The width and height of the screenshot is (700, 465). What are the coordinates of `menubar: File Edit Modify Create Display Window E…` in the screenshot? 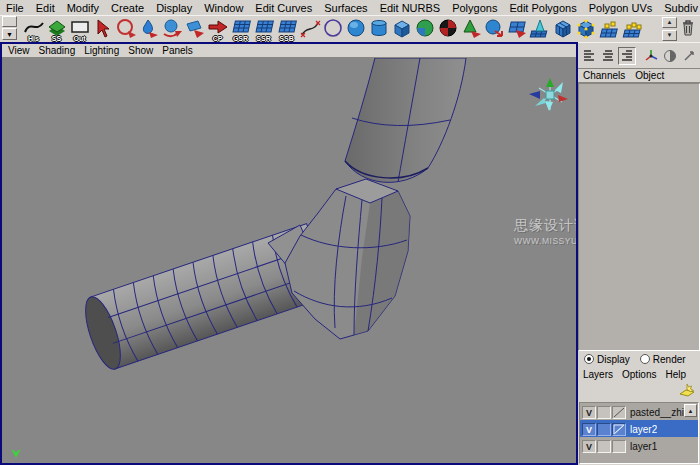 It's located at (350, 8).